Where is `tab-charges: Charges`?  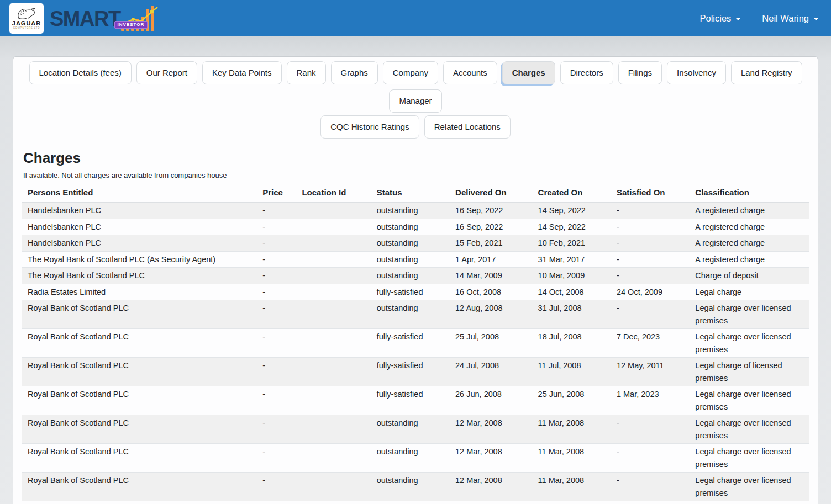
tab-charges: Charges is located at coordinates (529, 73).